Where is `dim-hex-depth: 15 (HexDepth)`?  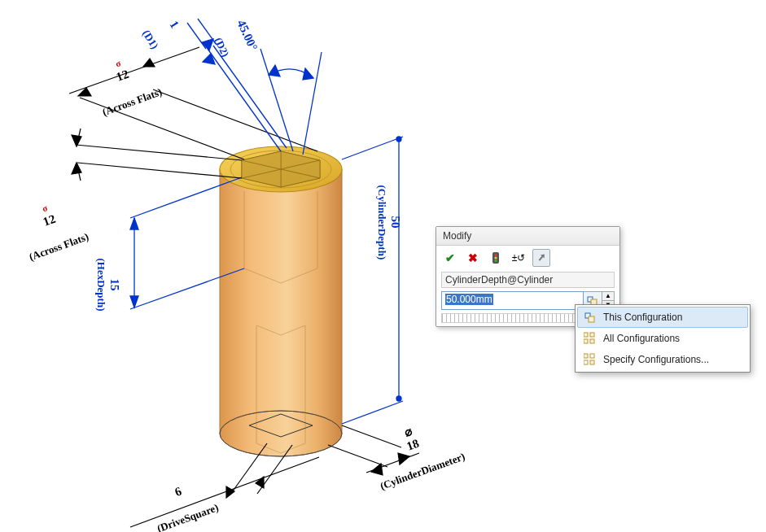
dim-hex-depth: 15 (HexDepth) is located at coordinates (114, 281).